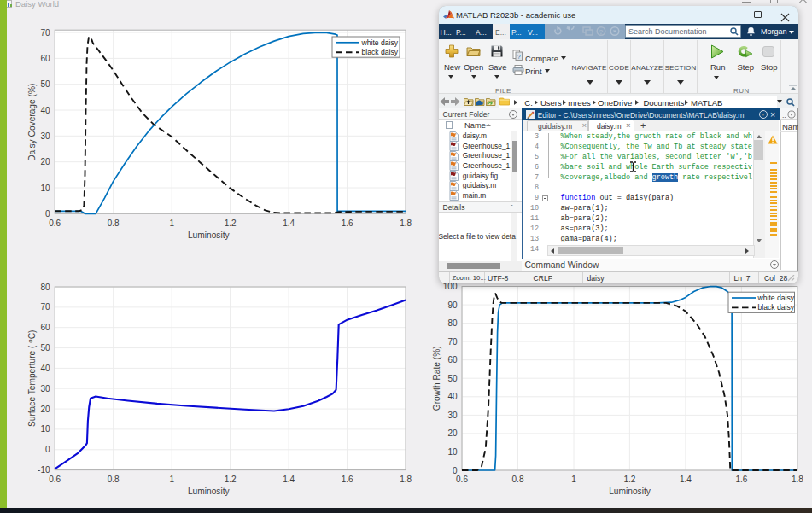 The image size is (812, 513). I want to click on svg-text: 100, so click(451, 287).